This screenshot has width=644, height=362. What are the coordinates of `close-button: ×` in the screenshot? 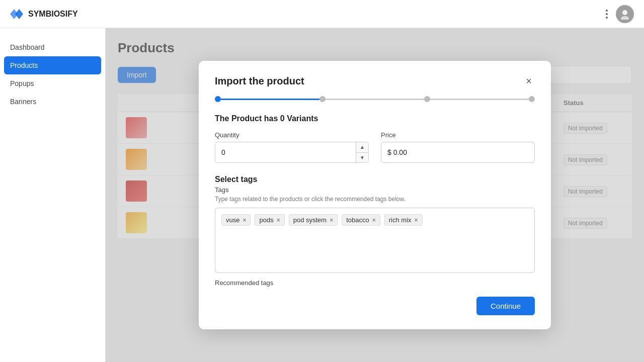 It's located at (529, 81).